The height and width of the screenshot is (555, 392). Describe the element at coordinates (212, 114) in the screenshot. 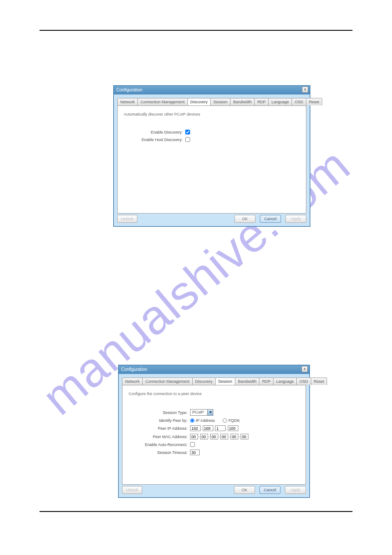

I see `panel-description: Automatically discover other PCoIP devic…` at that location.